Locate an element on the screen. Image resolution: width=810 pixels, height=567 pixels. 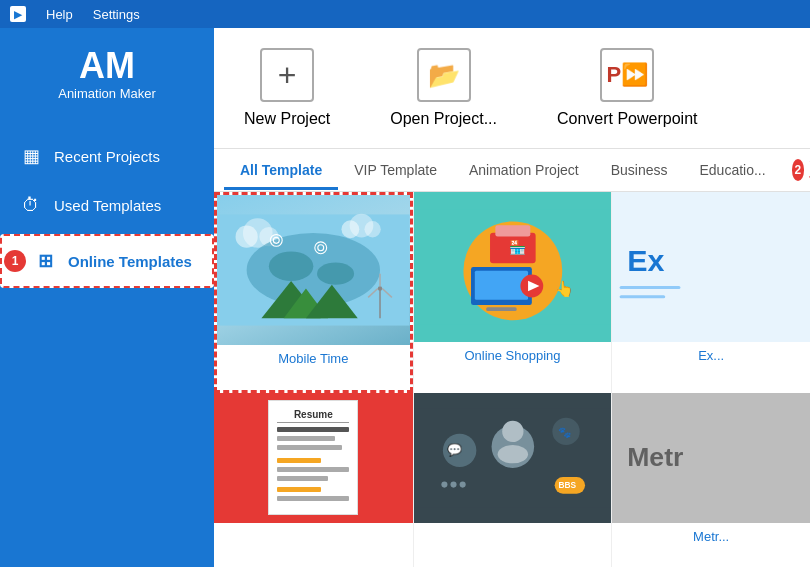
recent-projects-icon: ▦ is located at coordinates (31, 156).